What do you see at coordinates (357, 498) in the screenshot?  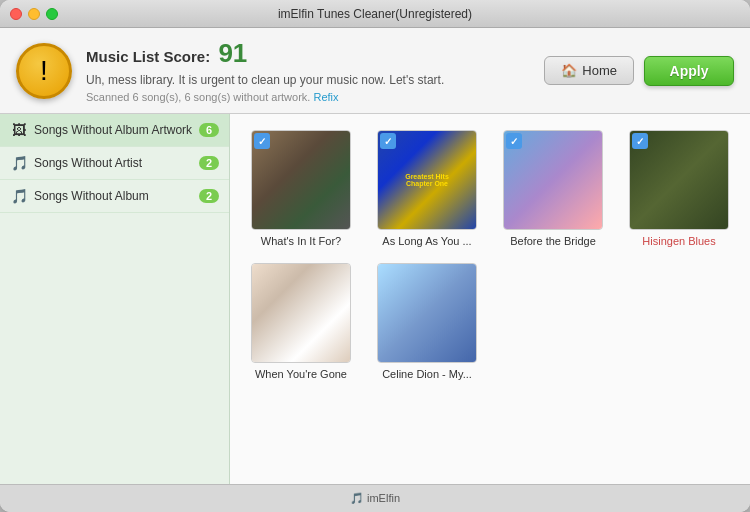 I see `logo-icon: 🎵` at bounding box center [357, 498].